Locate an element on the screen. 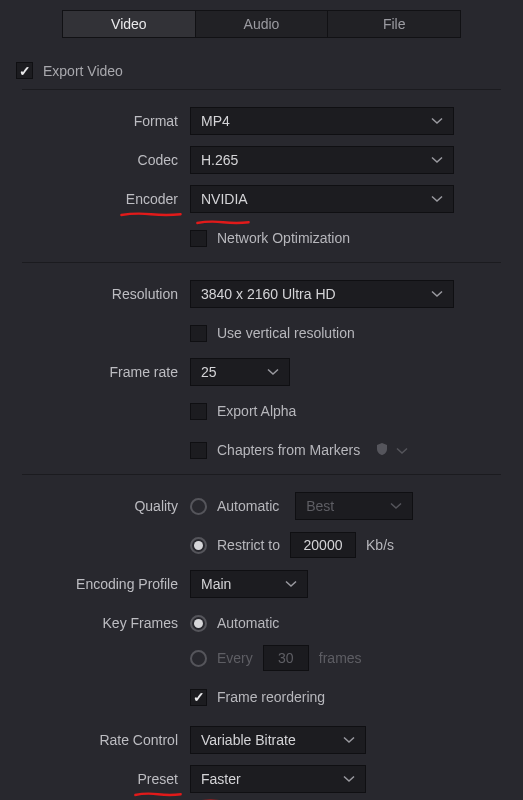  resolution-value: 3840 x 2160 Ultra HD is located at coordinates (268, 294).